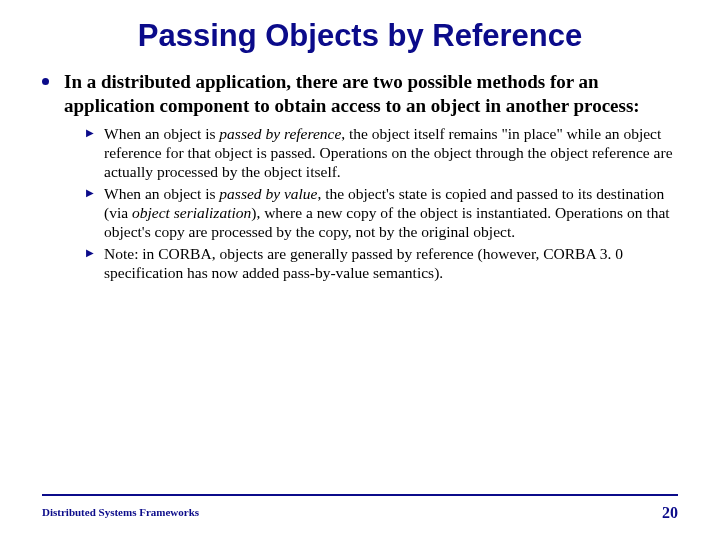 Image resolution: width=720 pixels, height=540 pixels. I want to click on text-part: Note: in CORBA, objects are generally pa…, so click(364, 263).